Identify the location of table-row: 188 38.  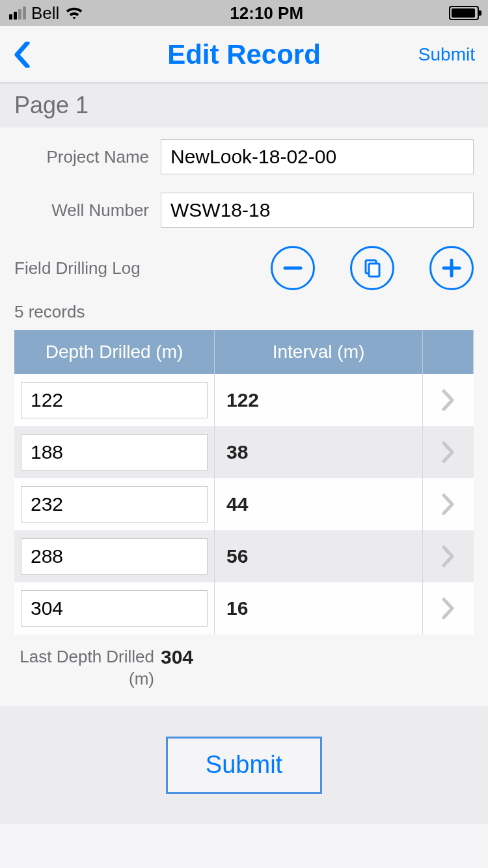
(244, 452).